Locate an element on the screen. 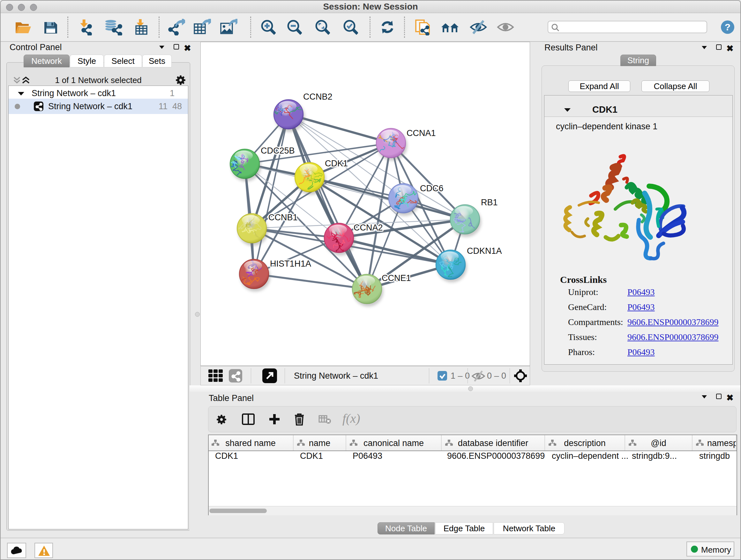 The height and width of the screenshot is (560, 741). svg-text: RB1 is located at coordinates (489, 202).